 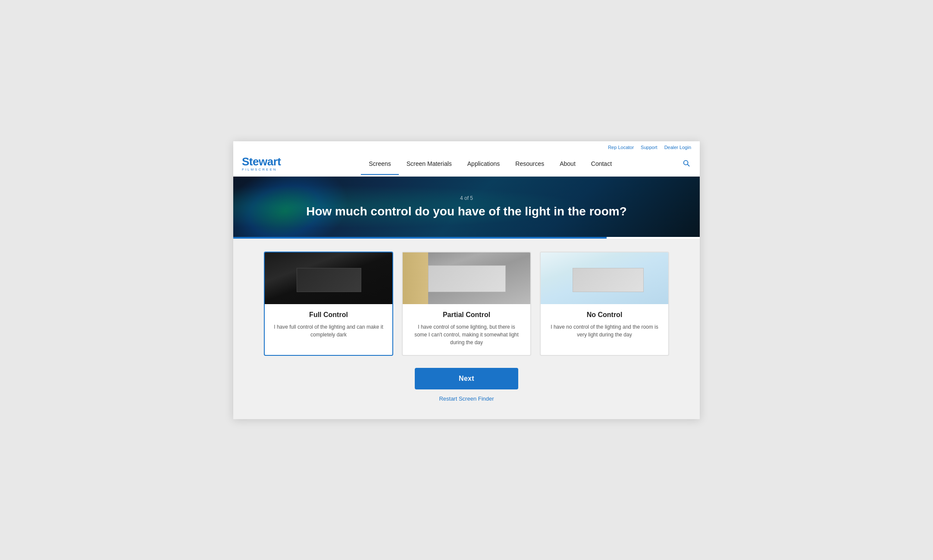 I want to click on nav-applications: Applications, so click(x=484, y=164).